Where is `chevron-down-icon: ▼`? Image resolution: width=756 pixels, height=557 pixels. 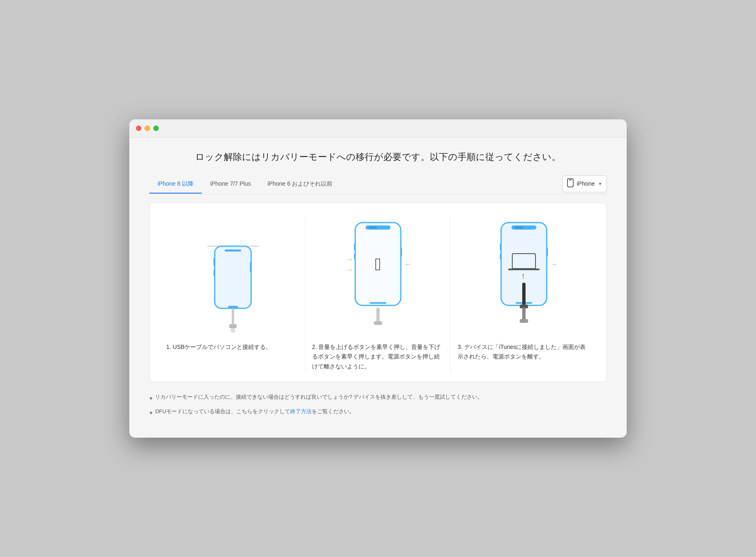
chevron-down-icon: ▼ is located at coordinates (600, 184).